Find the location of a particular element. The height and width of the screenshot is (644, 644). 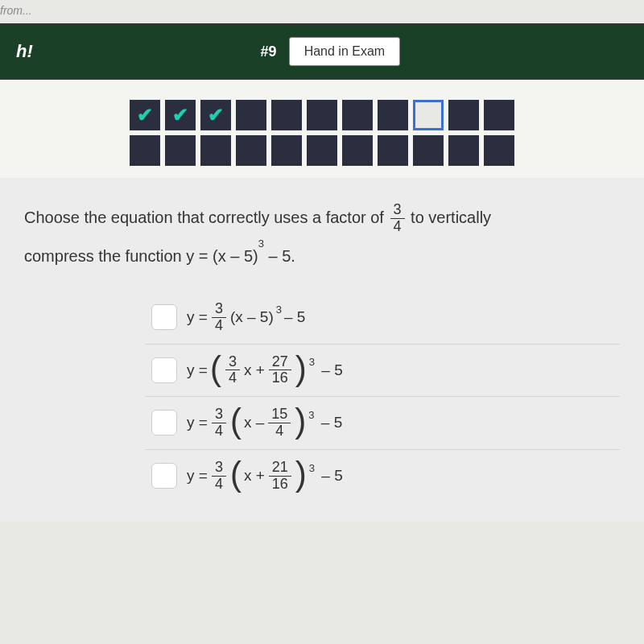

factor-fraction: 3 4 is located at coordinates (398, 219).